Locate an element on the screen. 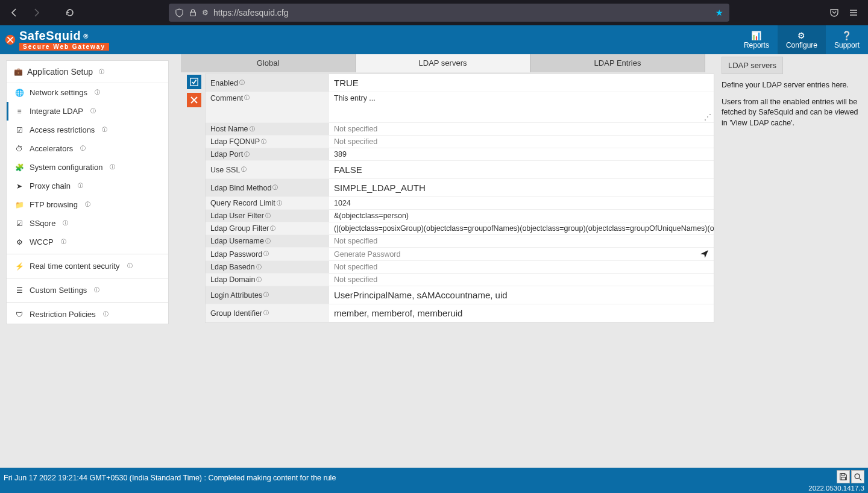  hamburger-menu-icon is located at coordinates (854, 13).